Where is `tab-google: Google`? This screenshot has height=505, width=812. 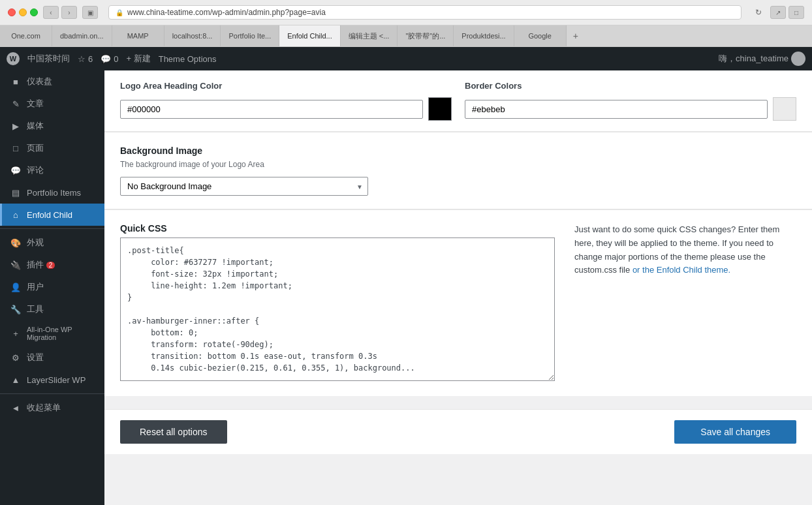 tab-google: Google is located at coordinates (540, 36).